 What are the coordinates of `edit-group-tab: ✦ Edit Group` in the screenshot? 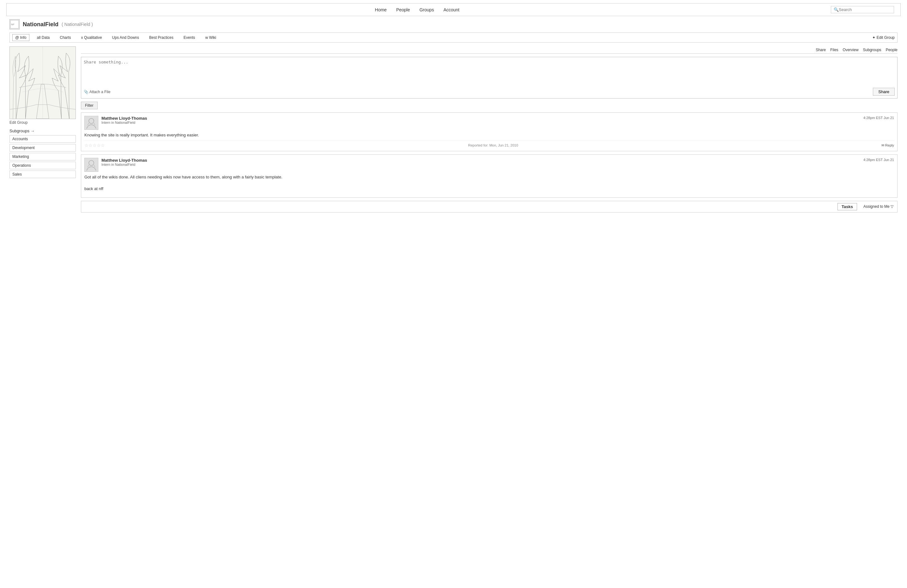 It's located at (883, 37).